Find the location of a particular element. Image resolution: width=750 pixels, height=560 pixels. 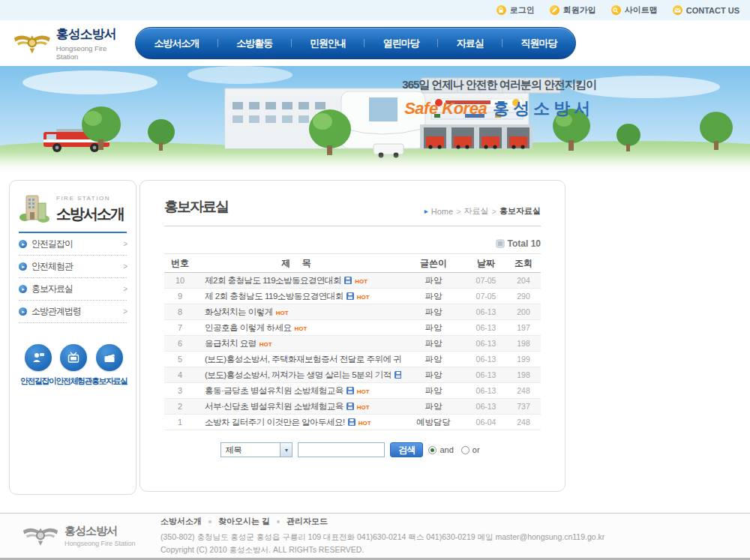

footer-copyright: Copyright (C) 2010 홍성소방서. ALL RIGHTs RES… is located at coordinates (382, 550).